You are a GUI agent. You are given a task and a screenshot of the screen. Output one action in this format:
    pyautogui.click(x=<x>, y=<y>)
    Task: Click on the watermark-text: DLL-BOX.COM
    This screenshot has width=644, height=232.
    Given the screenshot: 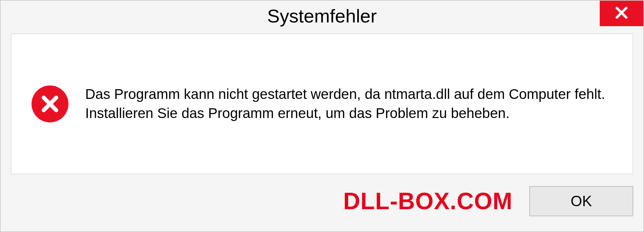 What is the action you would take?
    pyautogui.click(x=428, y=201)
    